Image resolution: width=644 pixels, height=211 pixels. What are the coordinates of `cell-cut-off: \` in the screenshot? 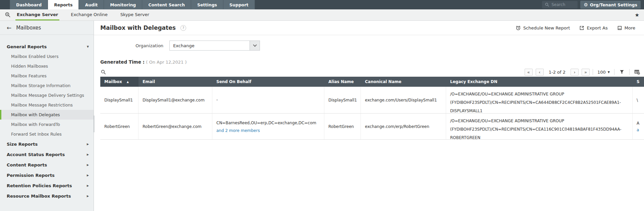 It's located at (638, 100).